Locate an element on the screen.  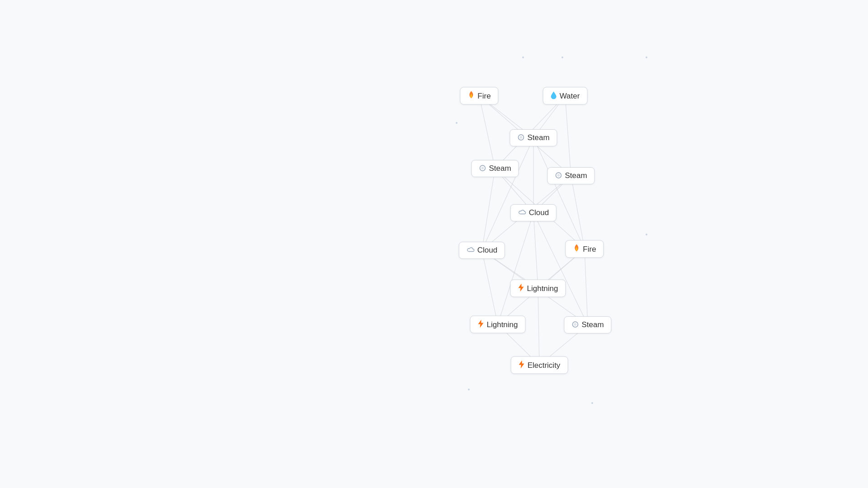
node-cloud1: Cloud is located at coordinates (533, 213).